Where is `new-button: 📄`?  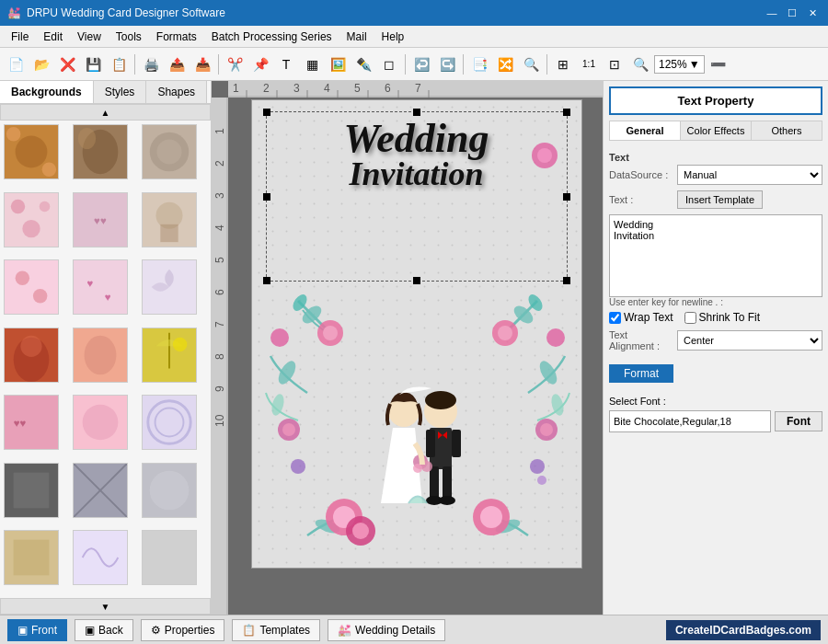
new-button: 📄 is located at coordinates (16, 64).